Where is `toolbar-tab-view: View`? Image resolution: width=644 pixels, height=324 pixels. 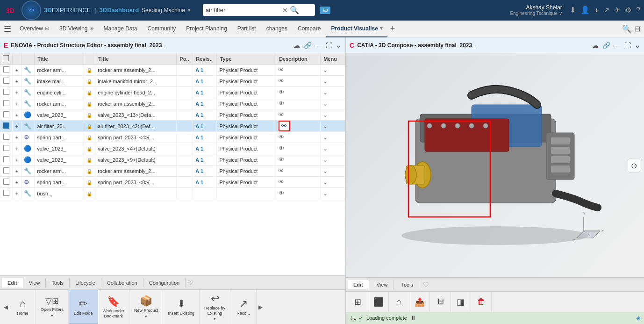 toolbar-tab-view: View is located at coordinates (35, 283).